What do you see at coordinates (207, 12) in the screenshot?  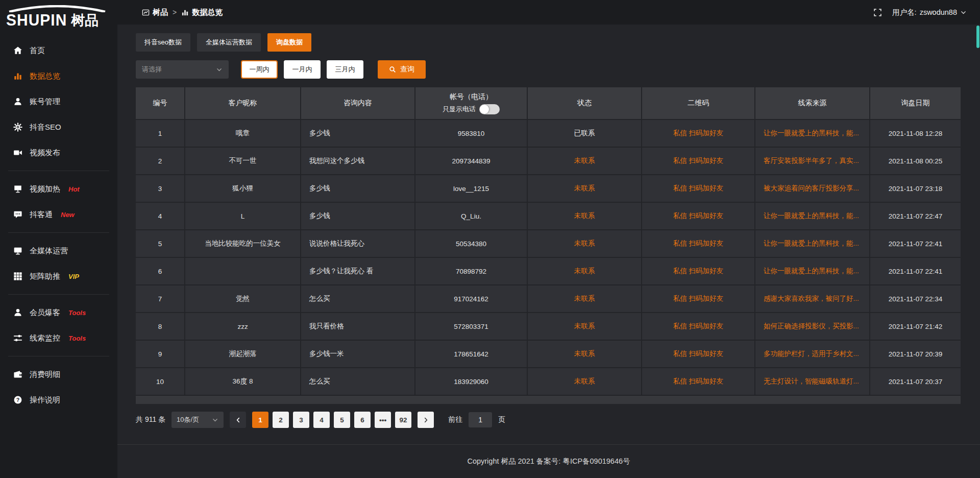 I see `breadcrumb-current-label: 数据总览` at bounding box center [207, 12].